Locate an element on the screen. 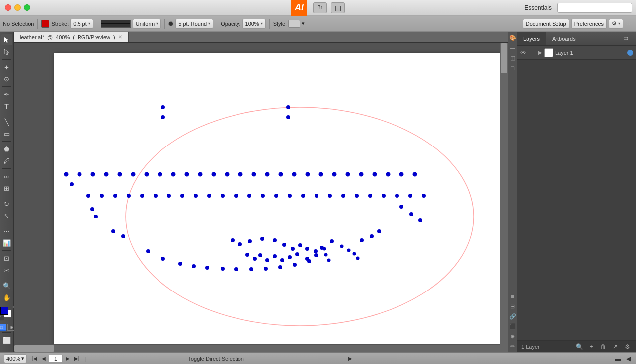  close-button is located at coordinates (8, 8).